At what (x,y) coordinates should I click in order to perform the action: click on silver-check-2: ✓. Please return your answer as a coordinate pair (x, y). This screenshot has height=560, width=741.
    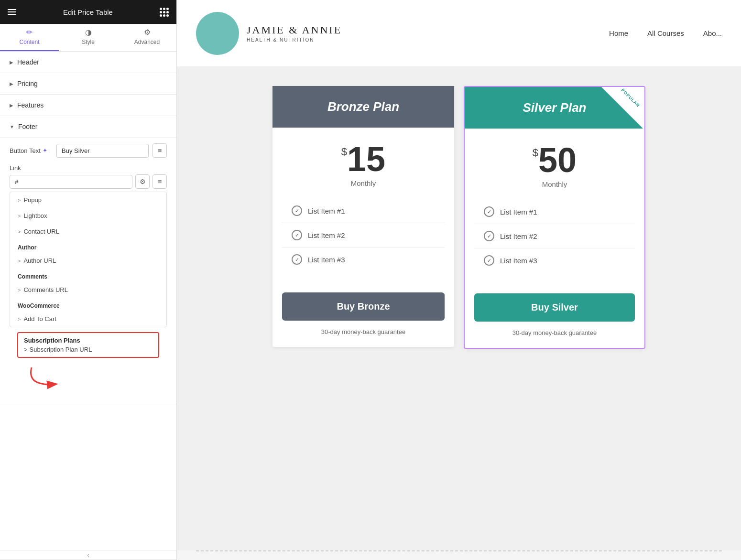
    Looking at the image, I should click on (489, 236).